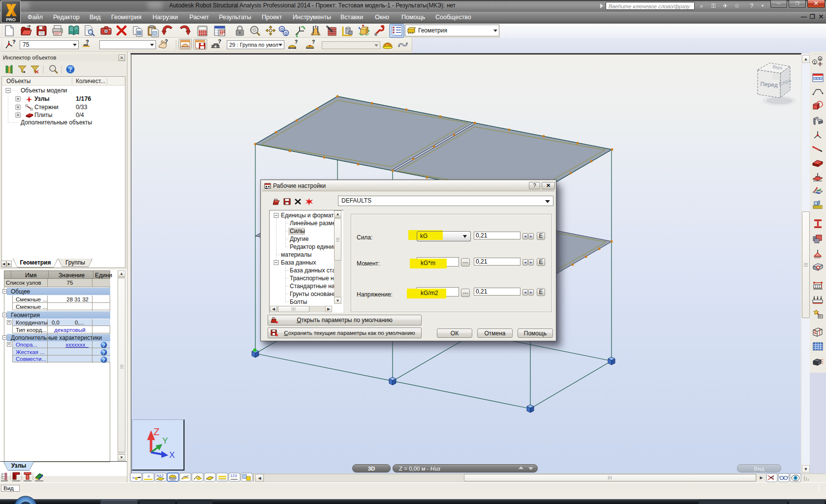 Image resolution: width=826 pixels, height=504 pixels. What do you see at coordinates (769, 85) in the screenshot?
I see `svg-text: Перед` at bounding box center [769, 85].